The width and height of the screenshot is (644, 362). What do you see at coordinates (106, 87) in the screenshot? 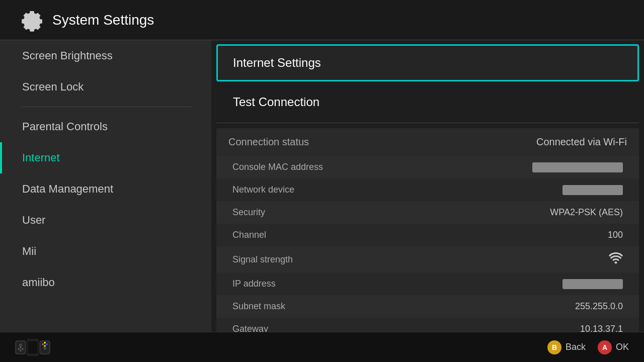
I see `sidebar-item-screen-lock: Screen Lock` at bounding box center [106, 87].